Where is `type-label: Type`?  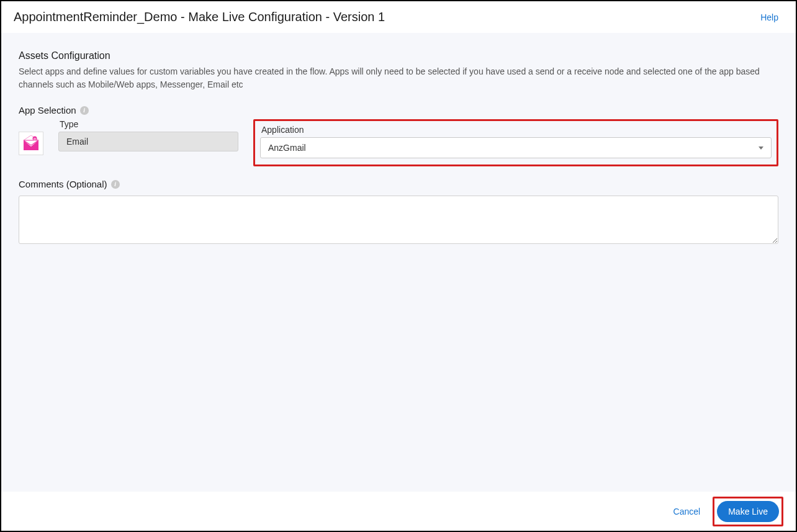 type-label: Type is located at coordinates (148, 124).